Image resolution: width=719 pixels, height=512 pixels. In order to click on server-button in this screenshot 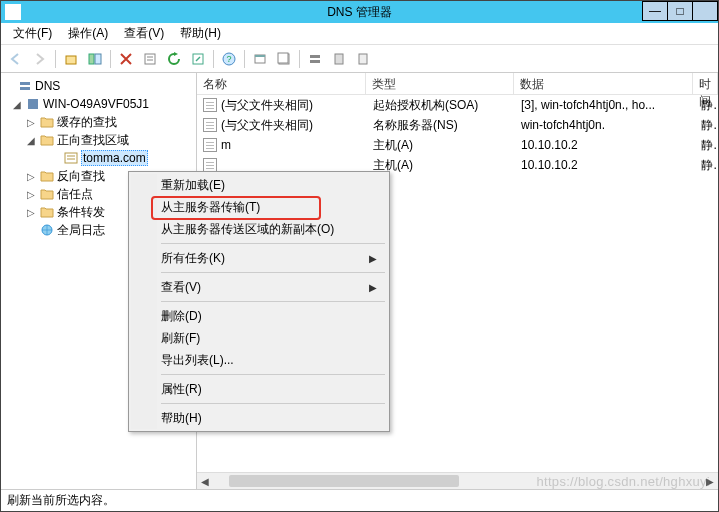, I will do `click(315, 59)`.